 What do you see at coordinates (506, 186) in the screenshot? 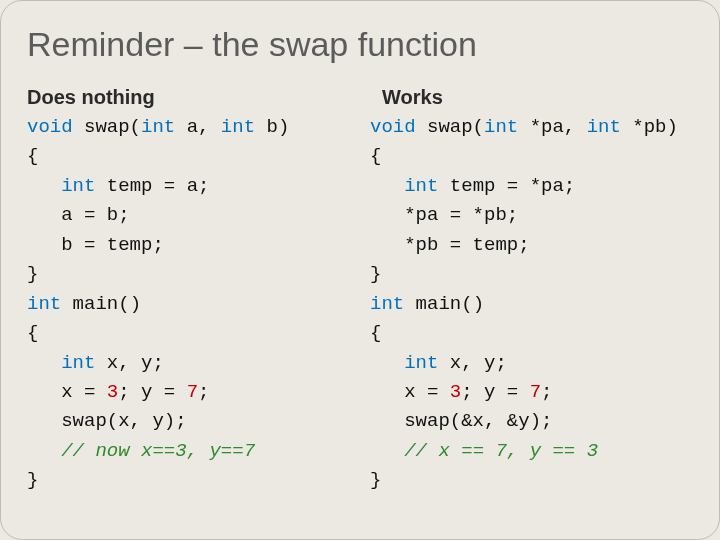
I see `txt: temp = *pa;` at bounding box center [506, 186].